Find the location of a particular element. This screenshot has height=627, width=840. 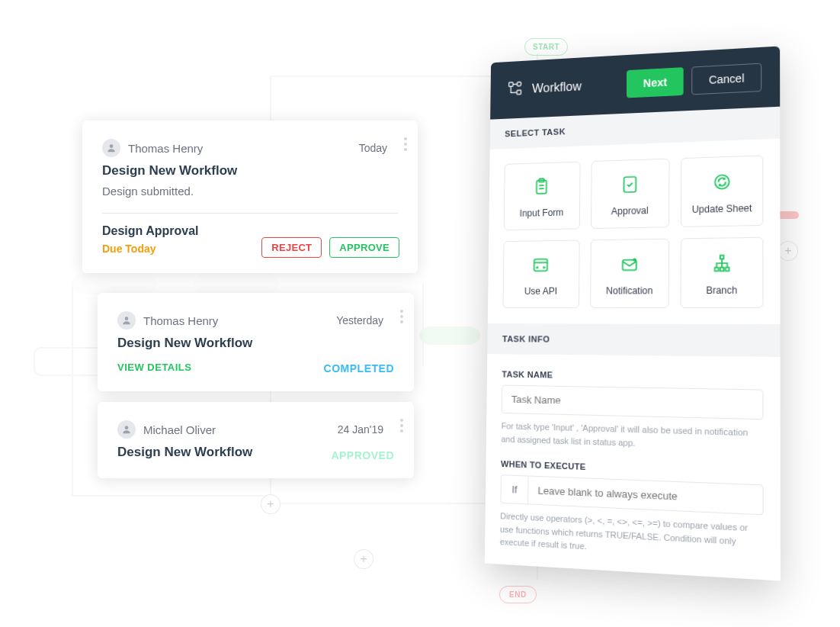

task-type-api: Use API is located at coordinates (541, 275).